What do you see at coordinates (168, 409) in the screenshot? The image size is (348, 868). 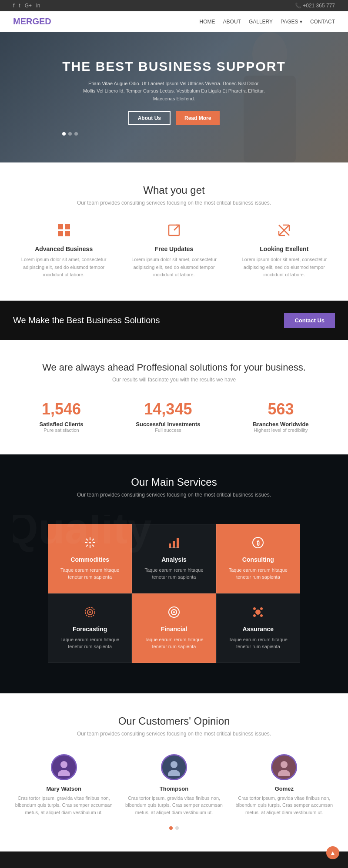 I see `stat-number-2: 14,345` at bounding box center [168, 409].